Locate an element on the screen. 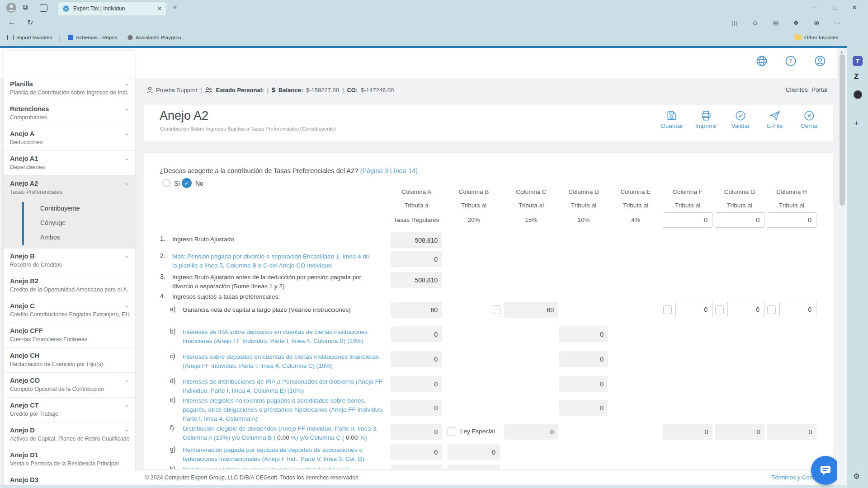  clientes-link: Clientes is located at coordinates (797, 89).